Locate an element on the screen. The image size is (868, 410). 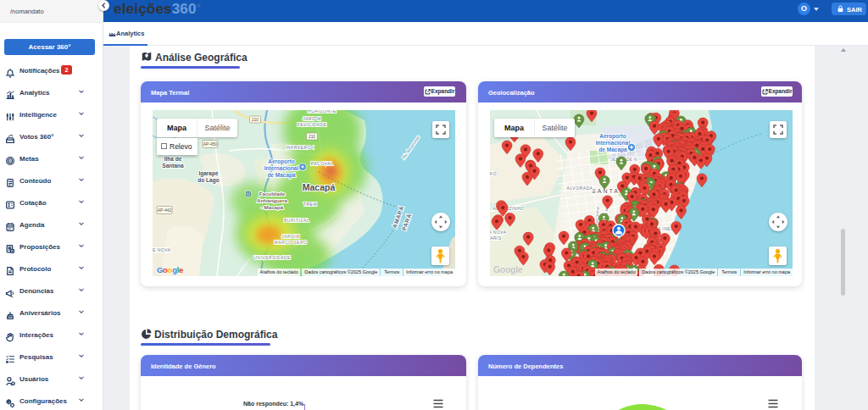
svg-text: Anhanguera is located at coordinates (273, 200).